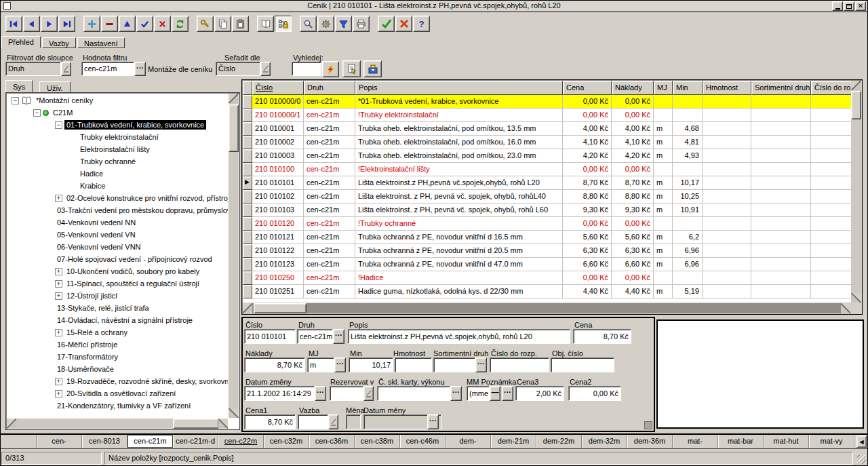  Describe the element at coordinates (118, 174) in the screenshot. I see `tree-item: Hadice` at that location.